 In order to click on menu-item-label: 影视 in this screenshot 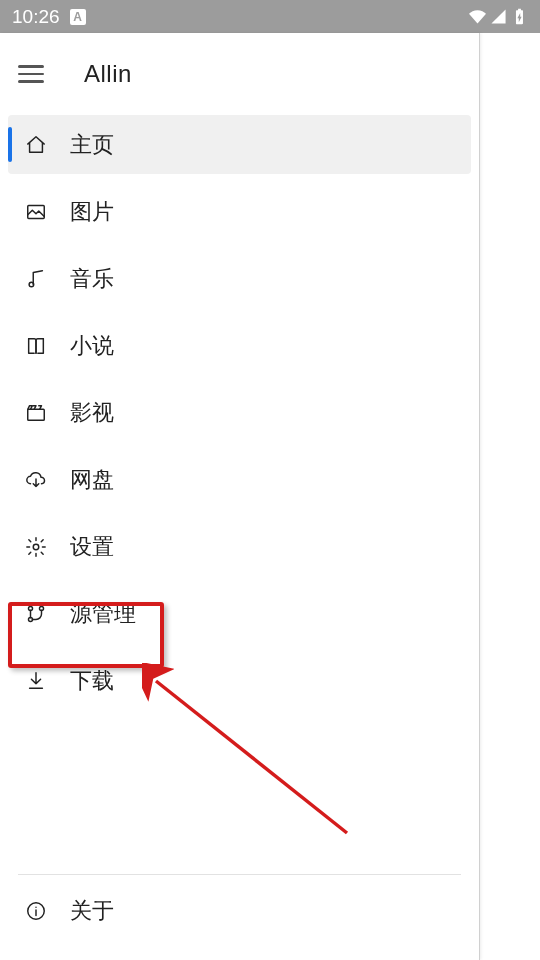, I will do `click(92, 413)`.